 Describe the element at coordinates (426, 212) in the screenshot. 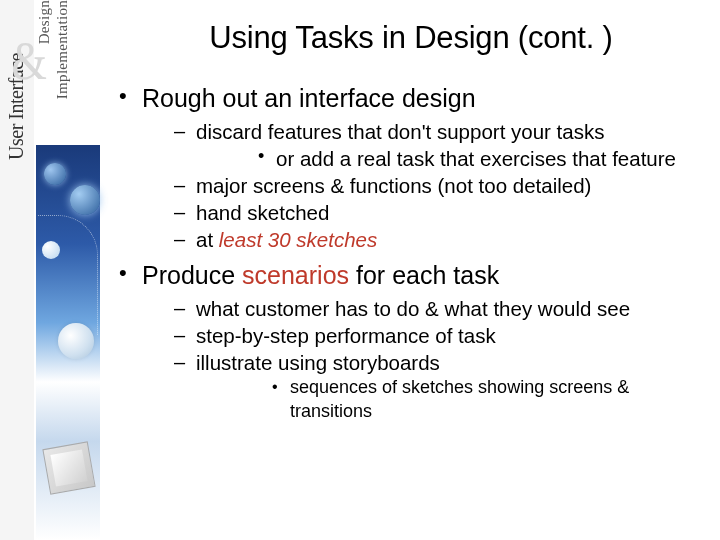

I see `bullet-hand-sketched: hand sketched` at that location.